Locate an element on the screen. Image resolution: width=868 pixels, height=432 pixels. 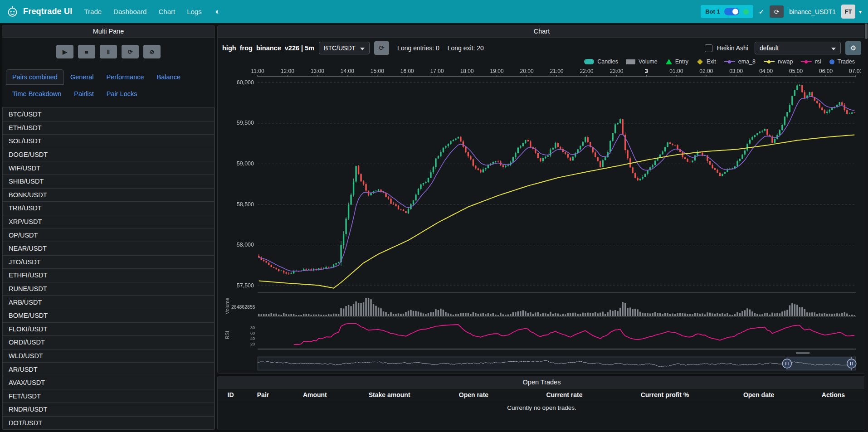
pair-list-item: XRP/USDT is located at coordinates (108, 222).